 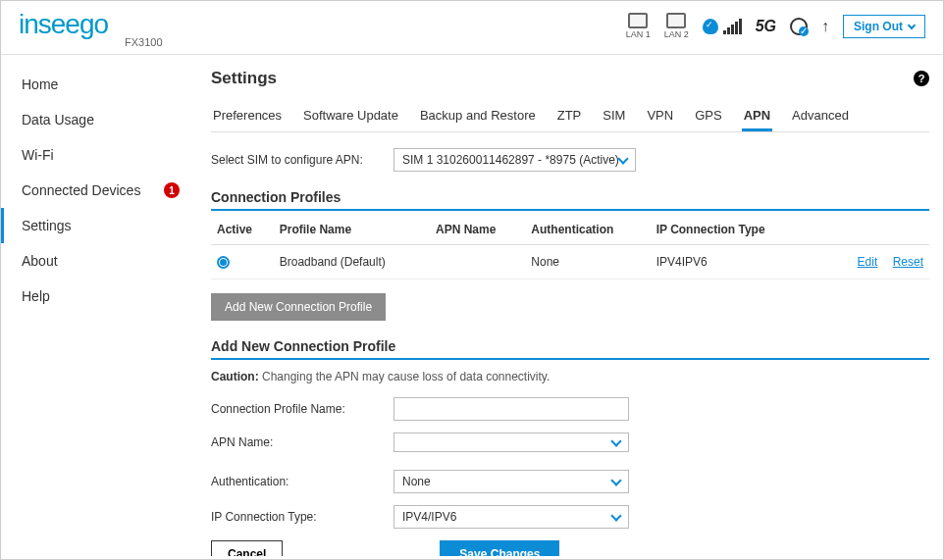 I want to click on sidebar-item-connected-devices: Connected Devices 1, so click(x=99, y=190).